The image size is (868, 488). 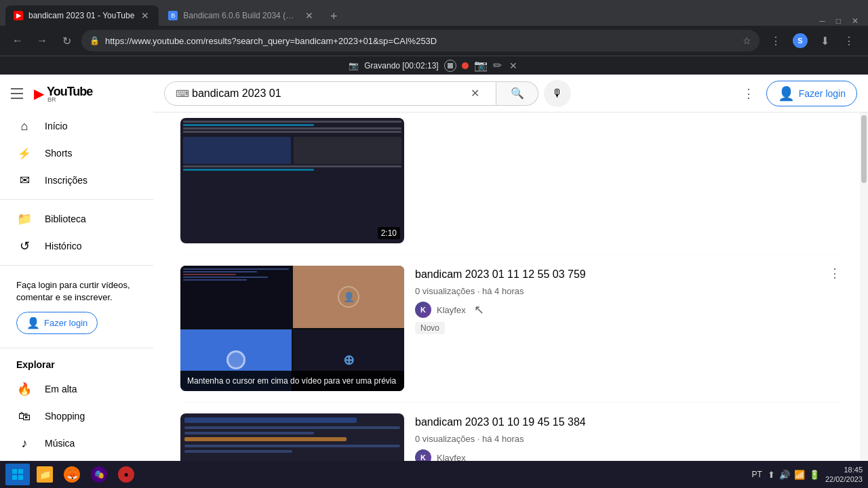 What do you see at coordinates (822, 94) in the screenshot?
I see `signin-label: Fazer login` at bounding box center [822, 94].